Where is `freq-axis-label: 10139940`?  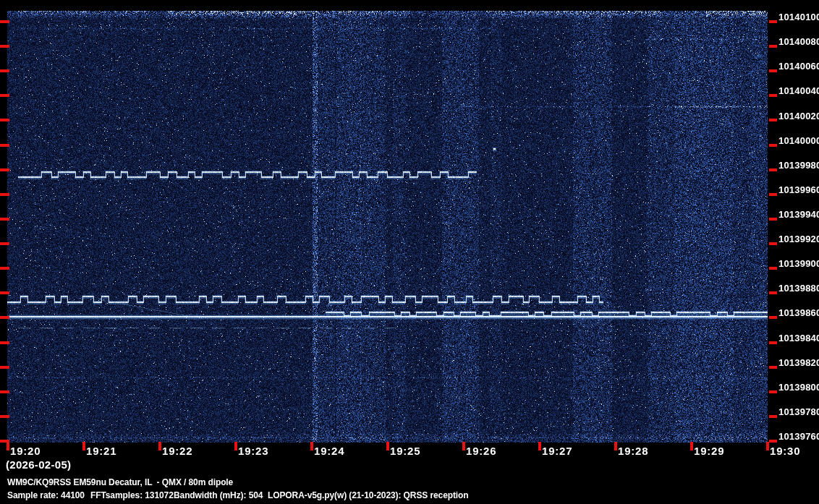 freq-axis-label: 10139940 is located at coordinates (799, 215).